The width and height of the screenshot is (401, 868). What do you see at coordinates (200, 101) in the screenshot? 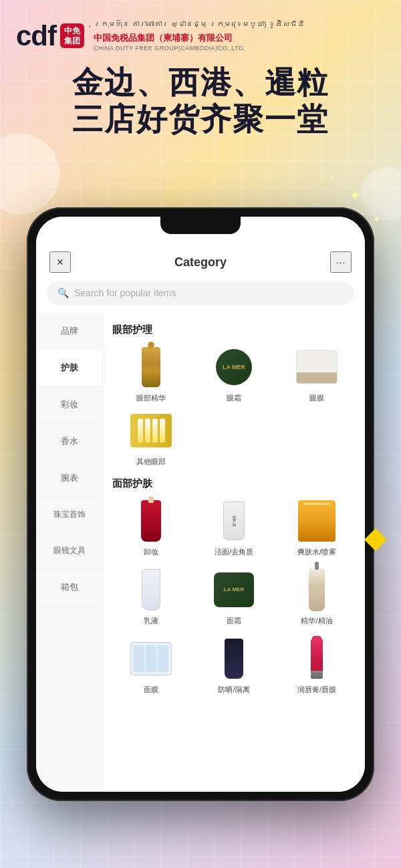
I see `hero-text: 金边、西港、暹粒 三店好货齐聚一堂` at bounding box center [200, 101].